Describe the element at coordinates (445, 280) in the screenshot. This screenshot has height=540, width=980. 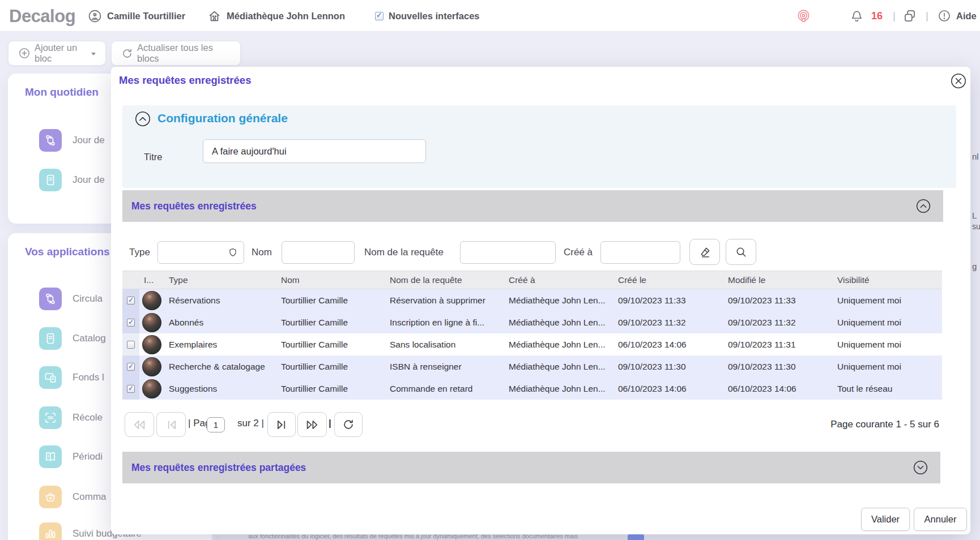
I see `column-header: Nom de la requête` at that location.